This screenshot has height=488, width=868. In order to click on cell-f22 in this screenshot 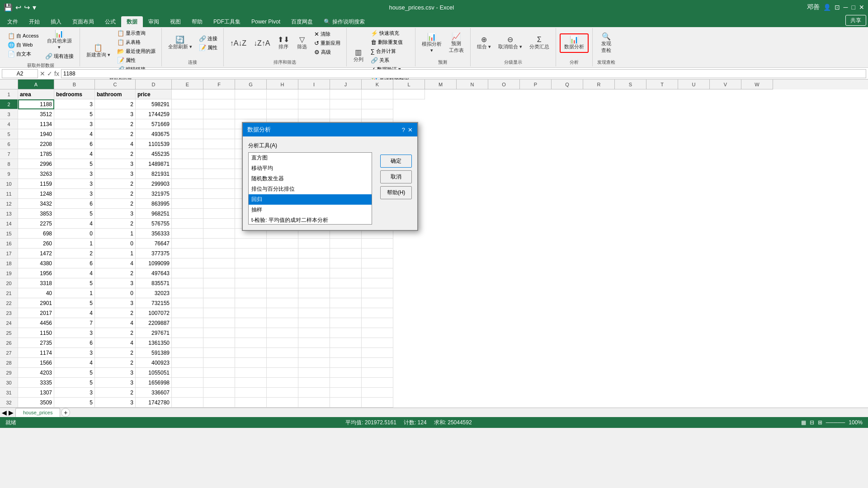, I will do `click(219, 303)`.